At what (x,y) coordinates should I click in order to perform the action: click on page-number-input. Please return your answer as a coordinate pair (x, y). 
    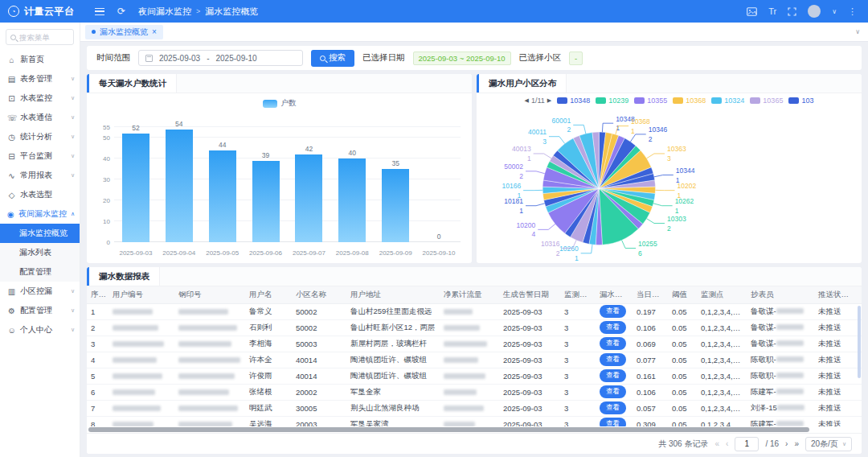
    Looking at the image, I should click on (747, 444).